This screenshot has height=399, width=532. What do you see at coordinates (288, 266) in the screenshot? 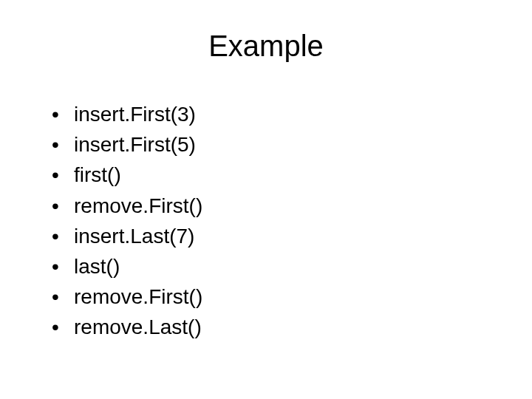
I see `bullet-text: last()` at bounding box center [288, 266].